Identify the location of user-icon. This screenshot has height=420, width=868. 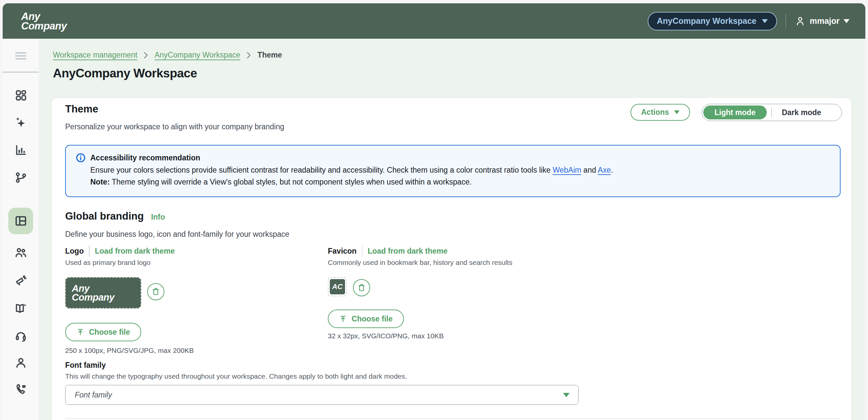
(800, 21).